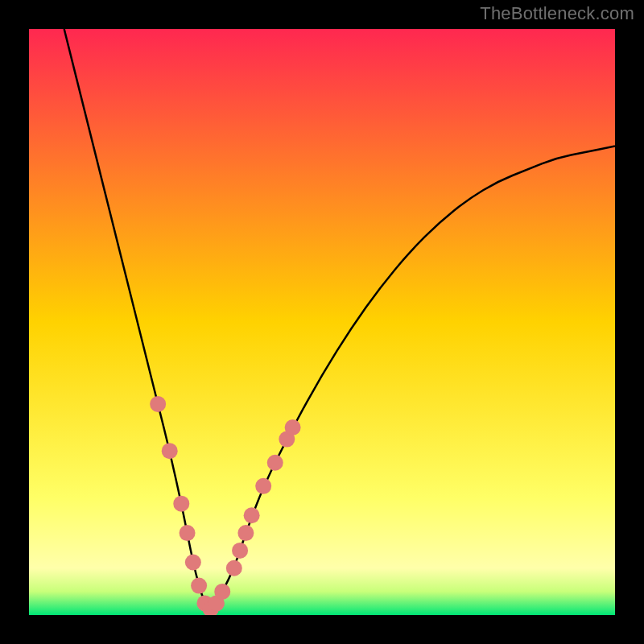 This screenshot has width=644, height=644. Describe the element at coordinates (557, 14) in the screenshot. I see `watermark-text: TheBottleneck.com` at that location.